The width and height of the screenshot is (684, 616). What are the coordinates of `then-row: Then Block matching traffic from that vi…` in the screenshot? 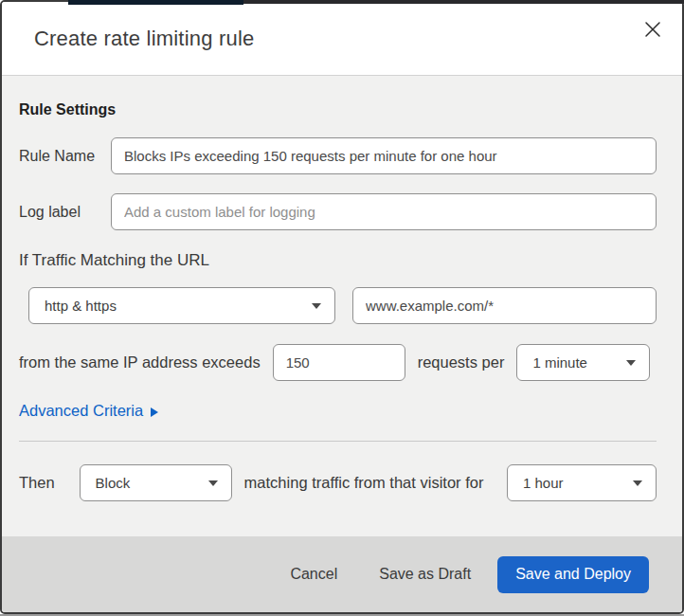 It's located at (337, 483).